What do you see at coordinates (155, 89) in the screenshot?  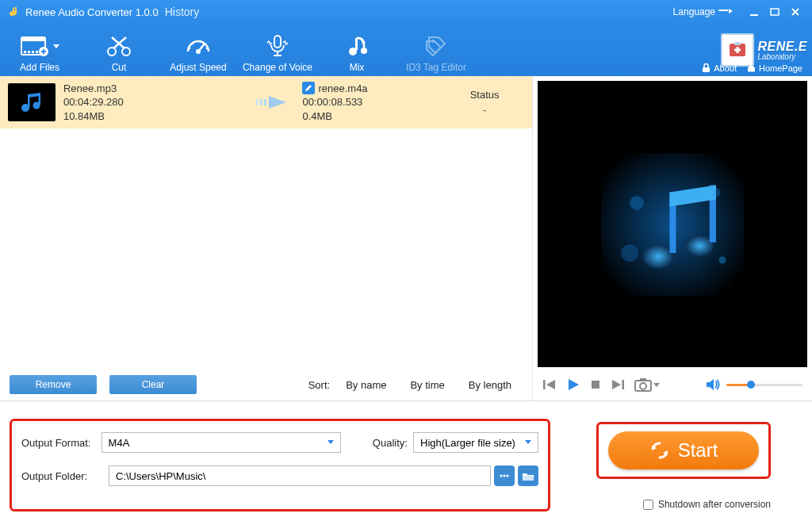 I see `source-name: Renee.mp3` at bounding box center [155, 89].